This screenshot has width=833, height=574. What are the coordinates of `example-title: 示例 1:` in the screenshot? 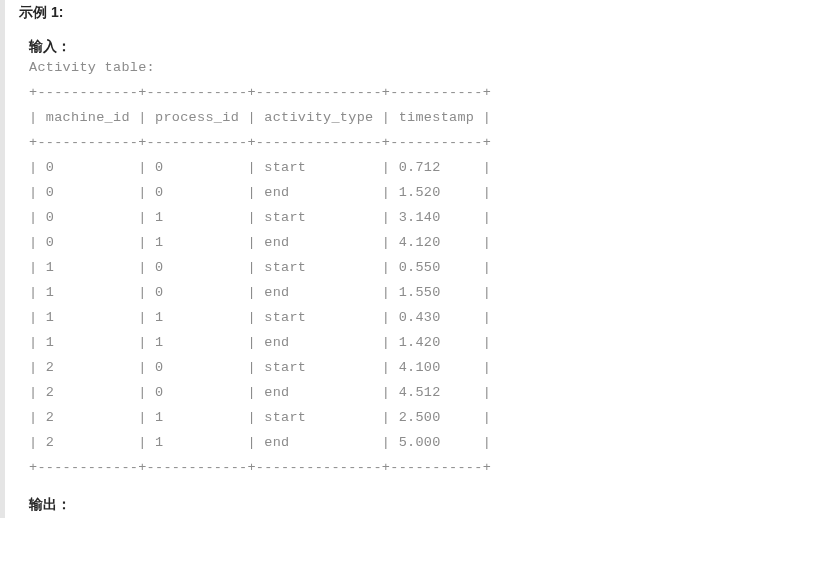 It's located at (426, 13).